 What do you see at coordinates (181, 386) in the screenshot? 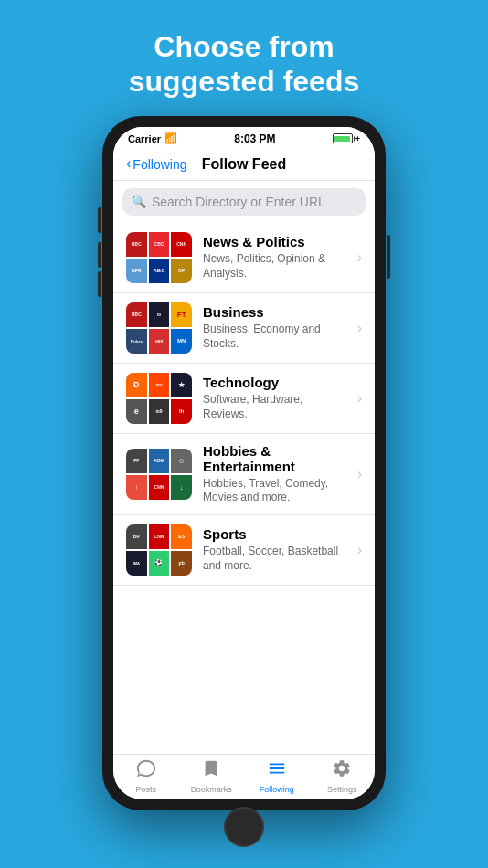
I see `ic-star-icon: ★` at bounding box center [181, 386].